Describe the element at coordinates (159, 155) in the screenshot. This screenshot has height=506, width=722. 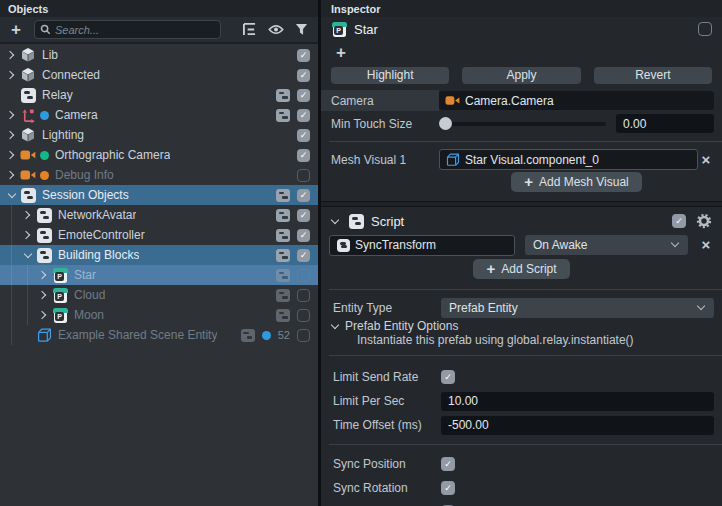
I see `tree-item-orthographic-camera: Orthographic Camera` at that location.